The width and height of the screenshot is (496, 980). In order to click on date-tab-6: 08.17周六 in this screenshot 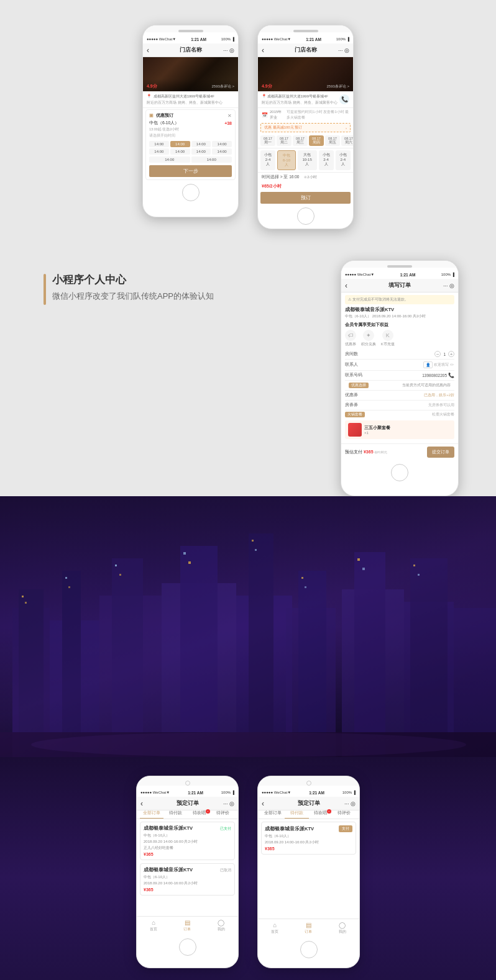, I will do `click(347, 140)`.